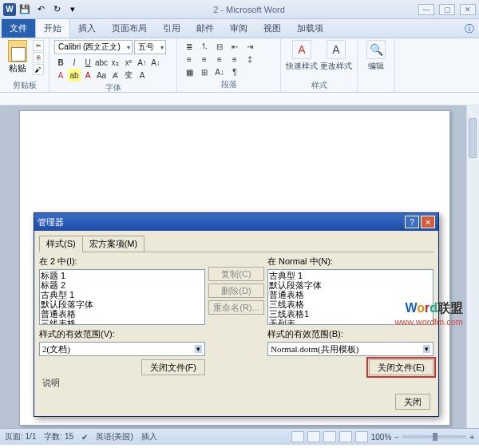 Image resolution: width=479 pixels, height=448 pixels. What do you see at coordinates (239, 29) in the screenshot?
I see `tab-review: 审阅` at bounding box center [239, 29].